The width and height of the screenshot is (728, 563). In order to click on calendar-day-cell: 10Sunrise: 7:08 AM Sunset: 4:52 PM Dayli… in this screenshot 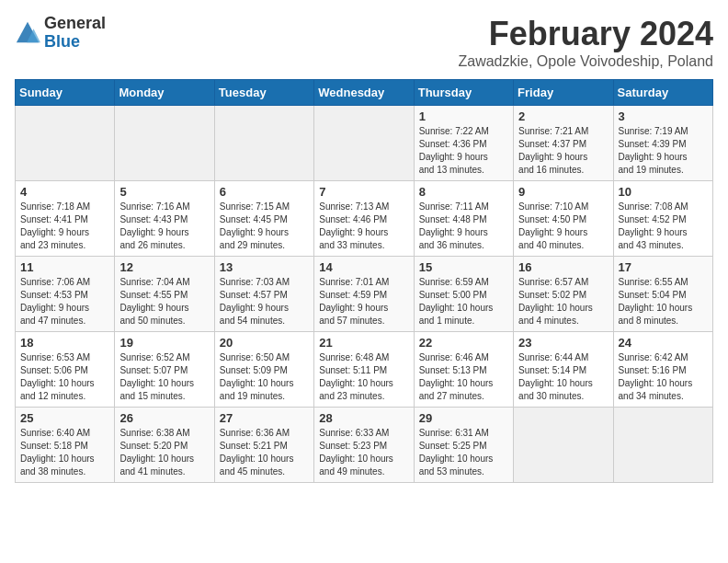, I will do `click(663, 219)`.